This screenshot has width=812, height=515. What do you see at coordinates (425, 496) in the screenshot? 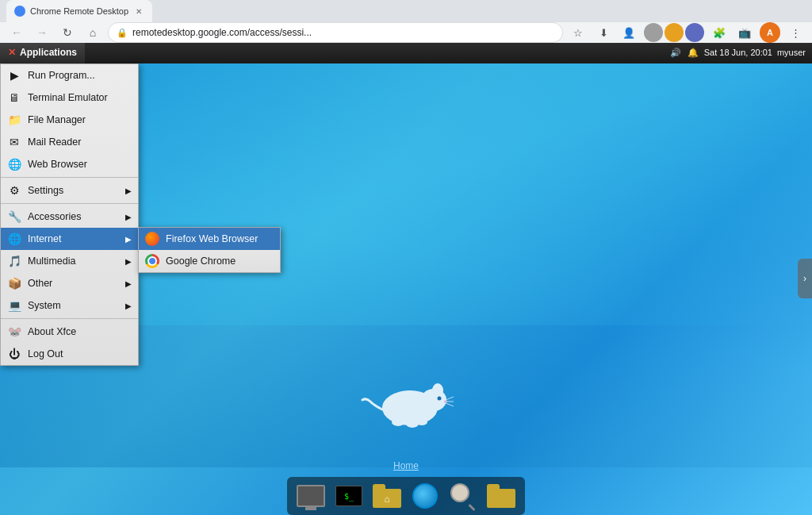
I see `globe-taskbar-icon` at bounding box center [425, 496].